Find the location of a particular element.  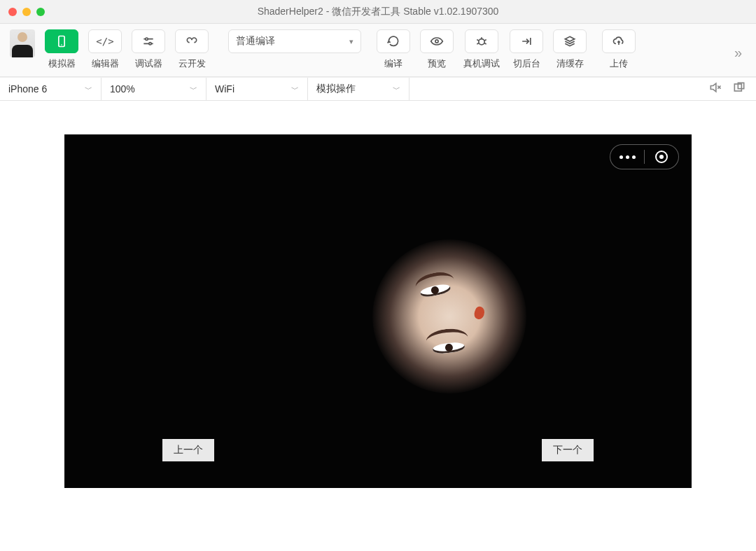

minimize-window-button is located at coordinates (27, 12).